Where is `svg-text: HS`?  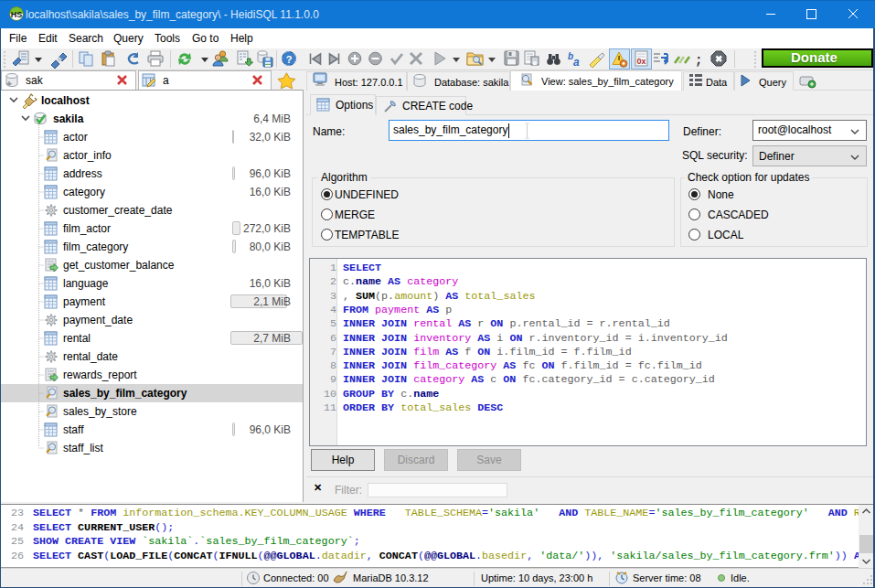 svg-text: HS is located at coordinates (16, 15).